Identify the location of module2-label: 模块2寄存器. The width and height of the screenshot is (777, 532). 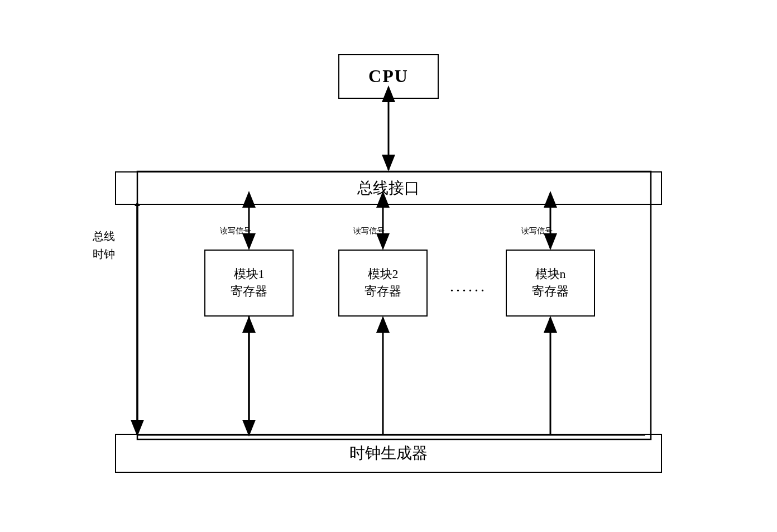
(383, 283).